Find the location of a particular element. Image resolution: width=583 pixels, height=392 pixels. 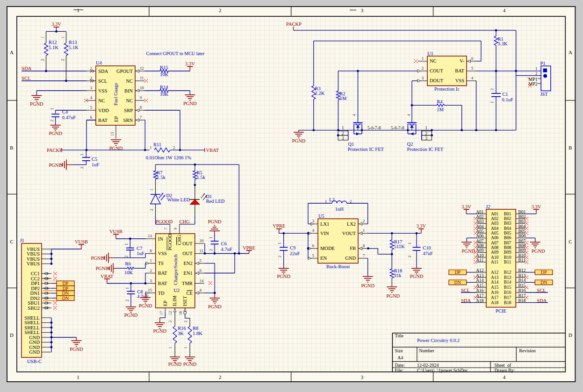

svg-text: A06 is located at coordinates (495, 238).